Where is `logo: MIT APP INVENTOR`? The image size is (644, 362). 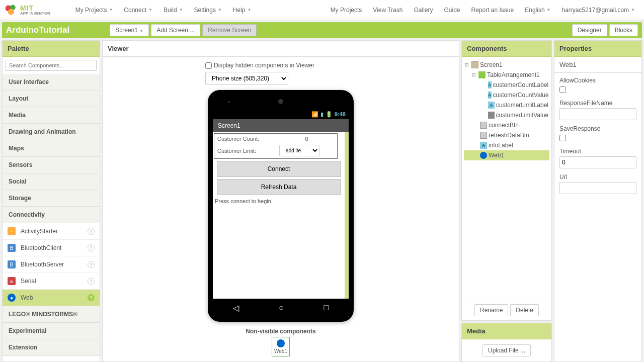
logo: MIT APP INVENTOR is located at coordinates (27, 10).